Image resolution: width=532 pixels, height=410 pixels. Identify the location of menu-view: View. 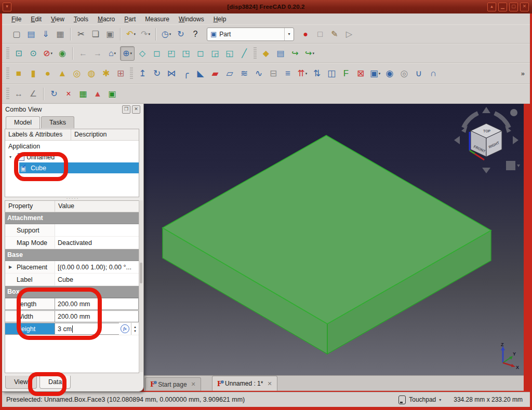
(58, 19).